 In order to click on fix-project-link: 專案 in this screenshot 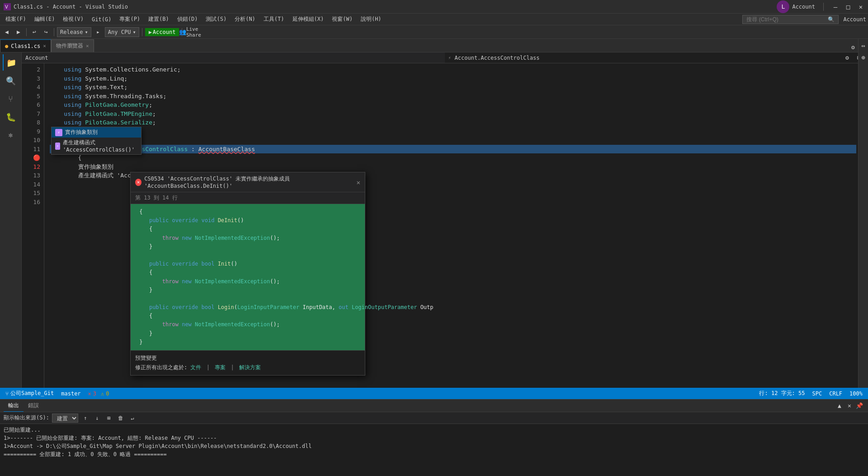, I will do `click(220, 367)`.